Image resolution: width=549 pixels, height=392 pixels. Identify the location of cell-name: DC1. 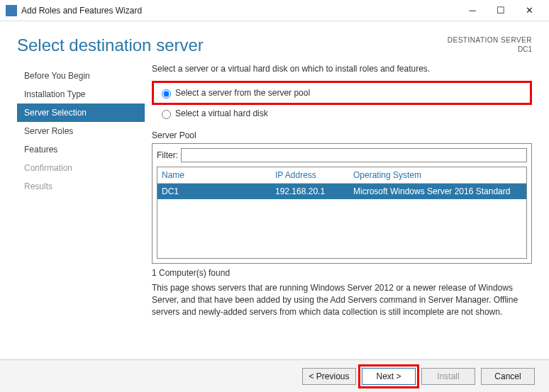
(218, 191).